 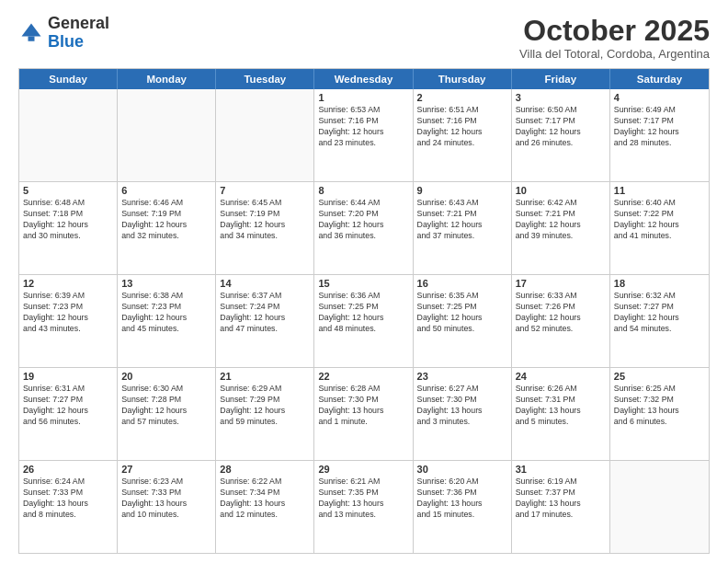 What do you see at coordinates (166, 220) in the screenshot?
I see `day-info: Sunrise: 6:46 AM Sunset: 7:19 PM Dayligh…` at bounding box center [166, 220].